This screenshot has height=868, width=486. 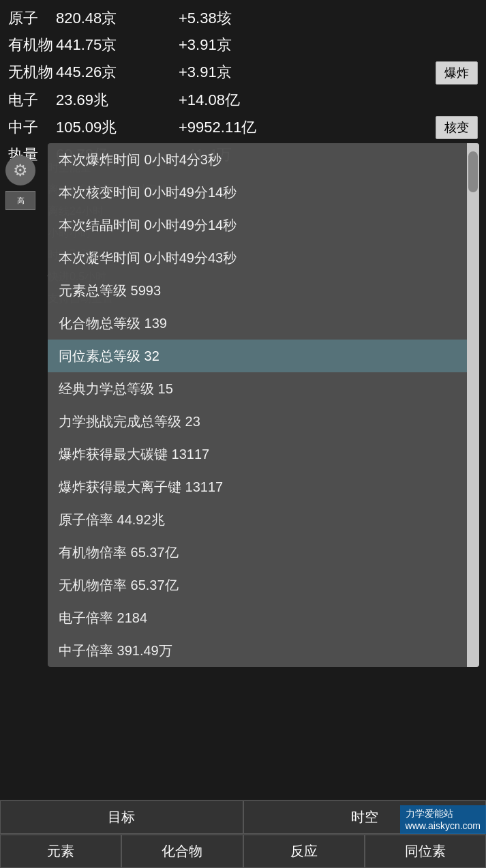 What do you see at coordinates (20, 183) in the screenshot?
I see `left-panel: ⚙ 高` at bounding box center [20, 183].